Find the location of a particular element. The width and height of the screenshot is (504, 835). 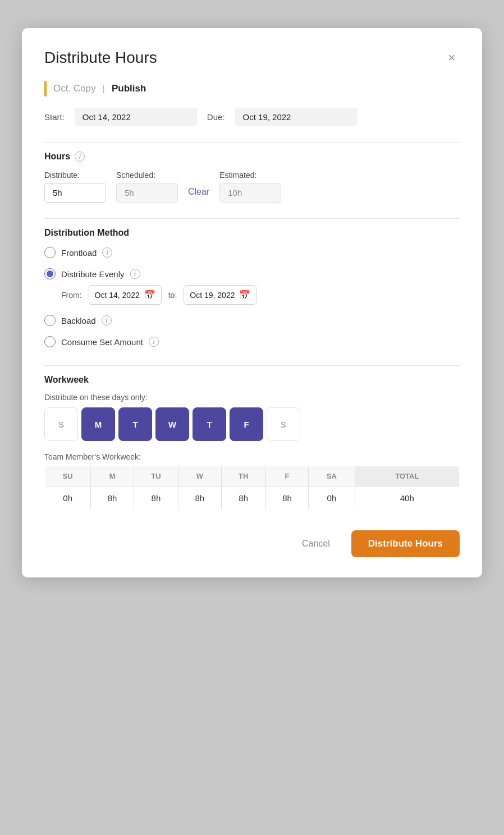

workweek-header-w: W is located at coordinates (200, 476).